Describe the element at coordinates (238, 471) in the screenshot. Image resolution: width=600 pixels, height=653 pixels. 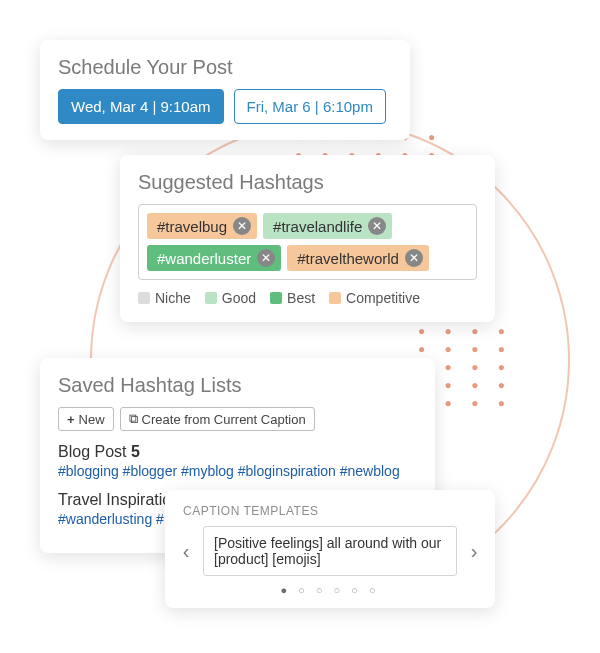
I see `saved-list-hashtags: #blogging #blogger #myblog #bloginspirat…` at that location.